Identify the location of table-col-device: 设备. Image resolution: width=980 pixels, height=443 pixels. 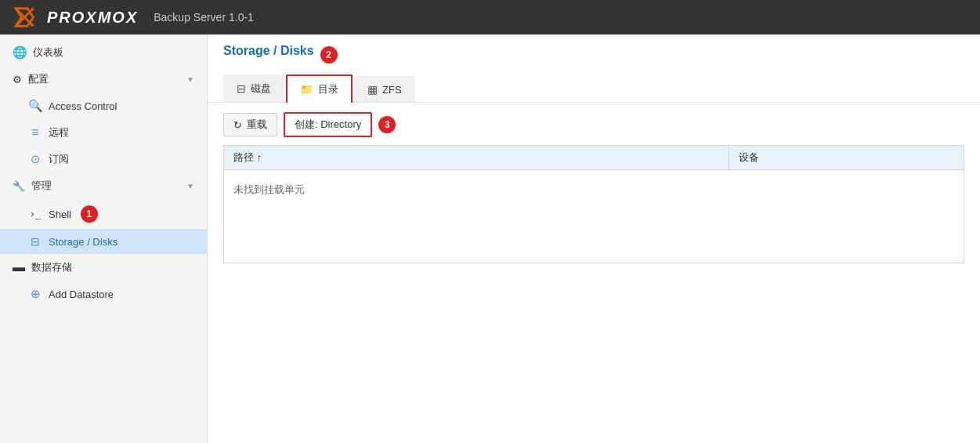
(846, 158).